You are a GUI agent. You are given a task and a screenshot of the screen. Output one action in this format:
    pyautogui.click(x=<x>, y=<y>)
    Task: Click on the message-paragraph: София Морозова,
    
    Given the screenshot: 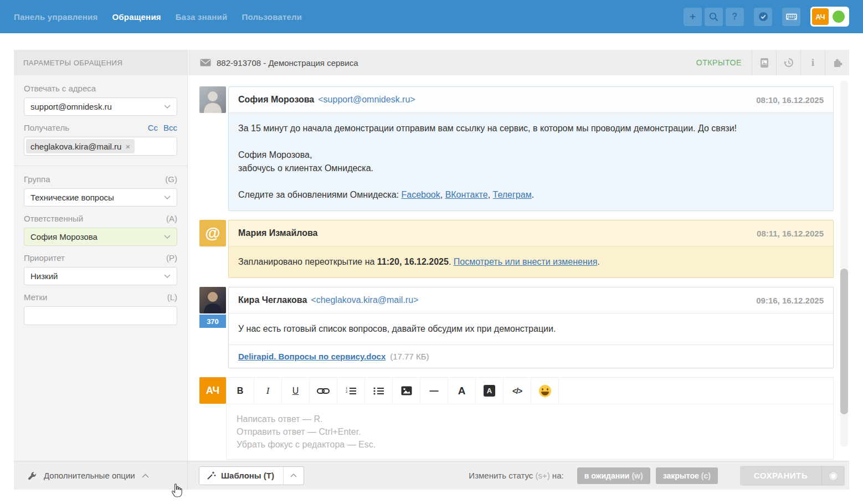 What is the action you would take?
    pyautogui.click(x=531, y=155)
    